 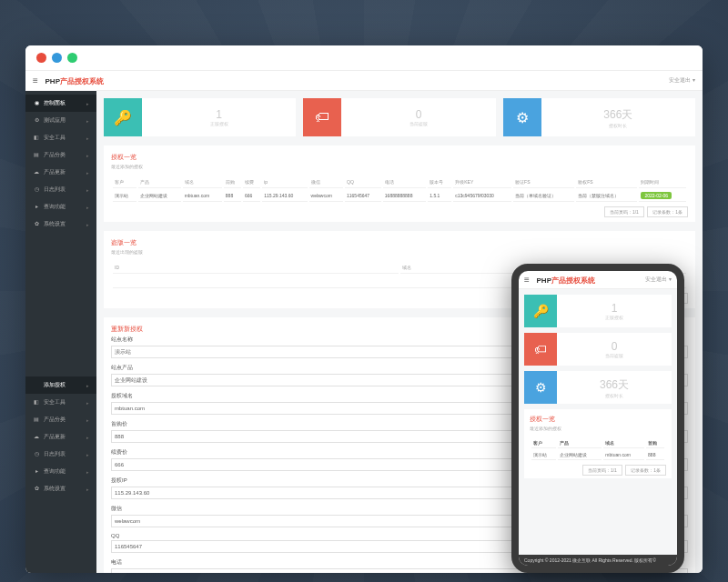 I want to click on nav-icon: ▸, so click(x=36, y=206).